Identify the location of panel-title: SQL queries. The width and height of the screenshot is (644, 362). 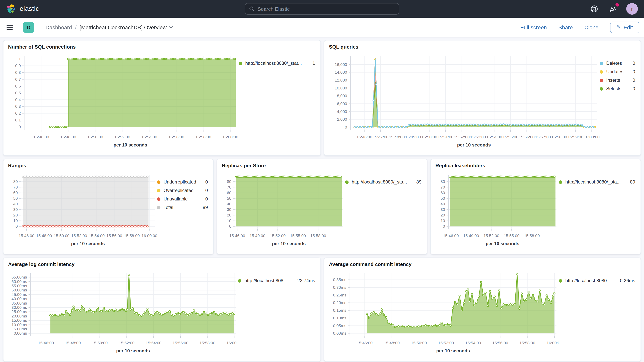
(482, 46).